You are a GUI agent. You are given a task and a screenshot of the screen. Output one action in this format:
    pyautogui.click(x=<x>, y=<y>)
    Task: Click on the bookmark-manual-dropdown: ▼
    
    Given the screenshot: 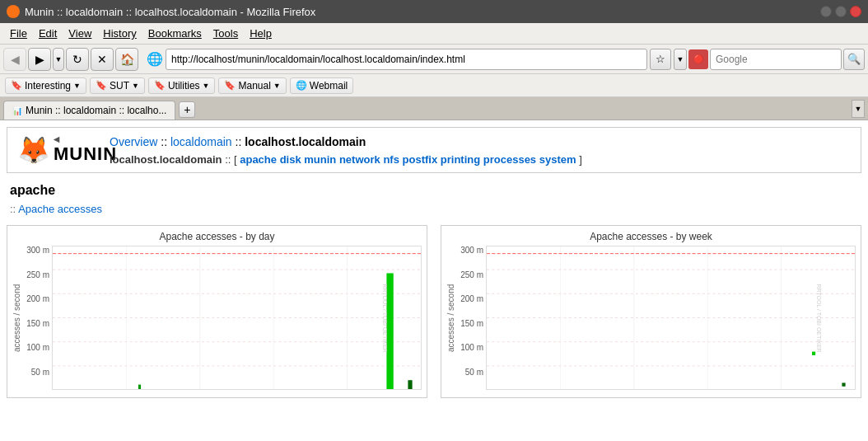 What is the action you would take?
    pyautogui.click(x=277, y=86)
    